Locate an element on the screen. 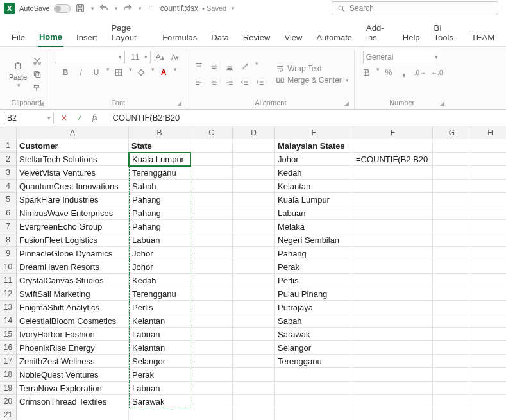  row-header-11: 11 is located at coordinates (8, 281).